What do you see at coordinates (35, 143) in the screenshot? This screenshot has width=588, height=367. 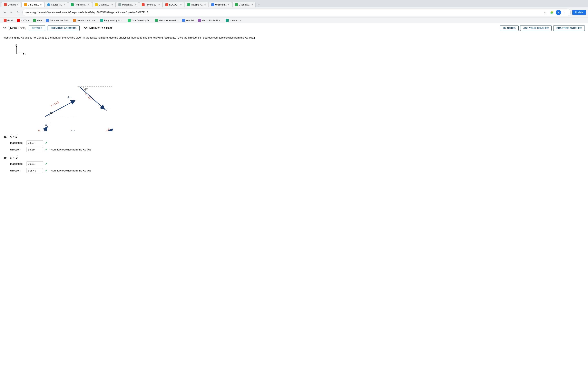 I see `magnitude-input` at bounding box center [35, 143].